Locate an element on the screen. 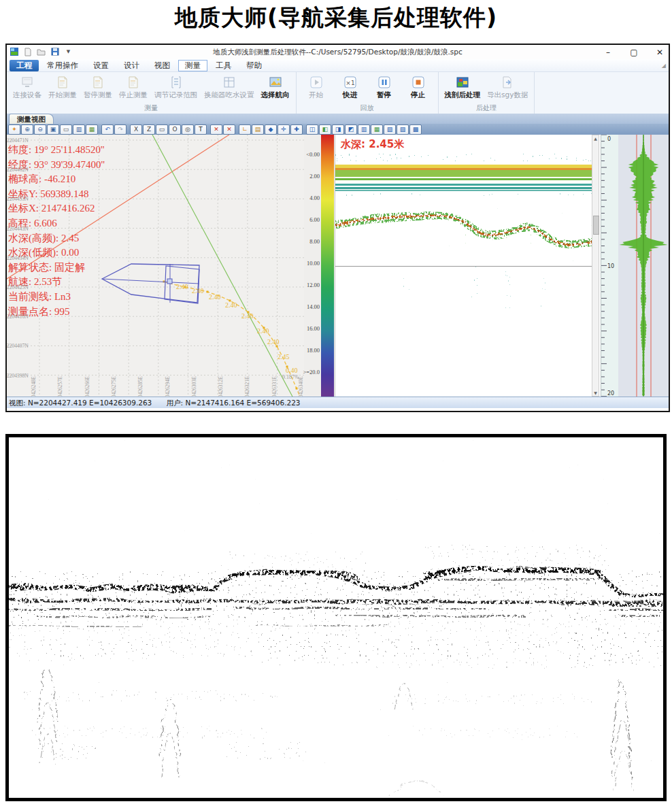 Image resolution: width=672 pixels, height=806 pixels. ribbon-button-选择航向: 选择航向 is located at coordinates (275, 88).